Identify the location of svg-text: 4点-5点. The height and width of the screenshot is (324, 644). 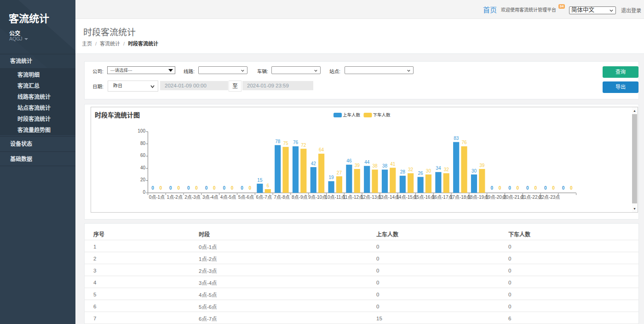
(228, 197).